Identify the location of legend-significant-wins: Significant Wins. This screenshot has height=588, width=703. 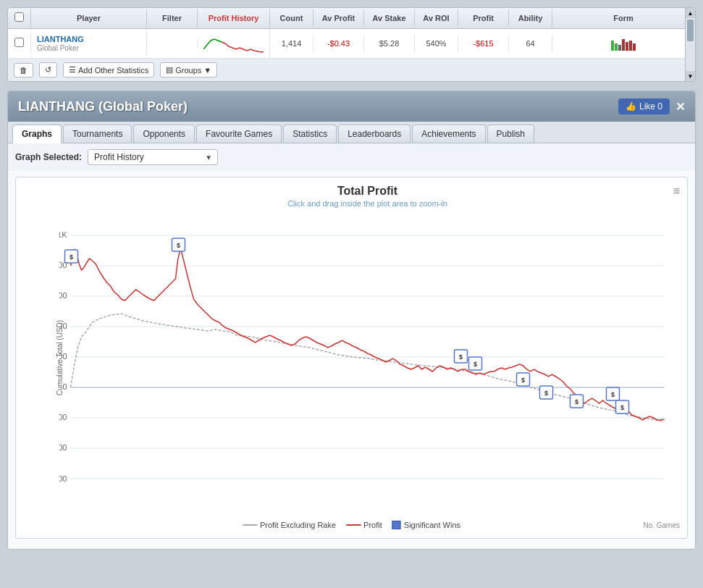
(426, 525).